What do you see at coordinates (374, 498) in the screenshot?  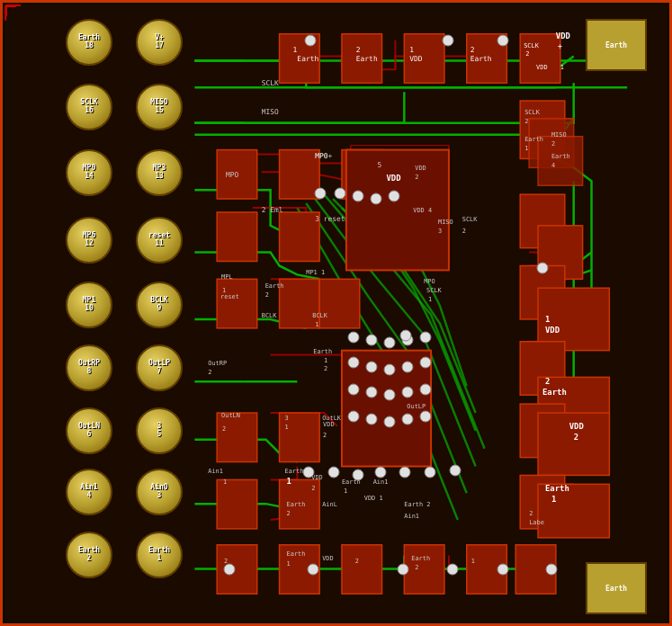 I see `svg-text: VDD 1` at bounding box center [374, 498].